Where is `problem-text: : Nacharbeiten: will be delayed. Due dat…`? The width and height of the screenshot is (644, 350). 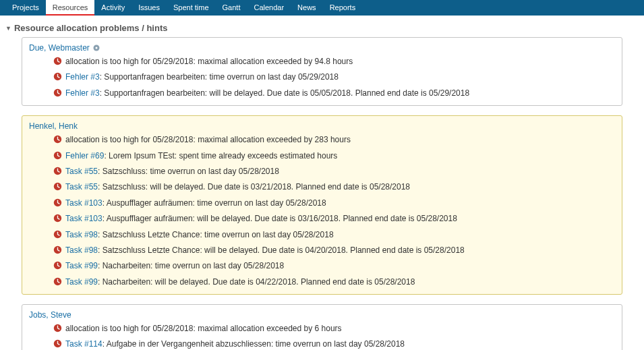 problem-text: : Nacharbeiten: will be delayed. Due dat… is located at coordinates (256, 282).